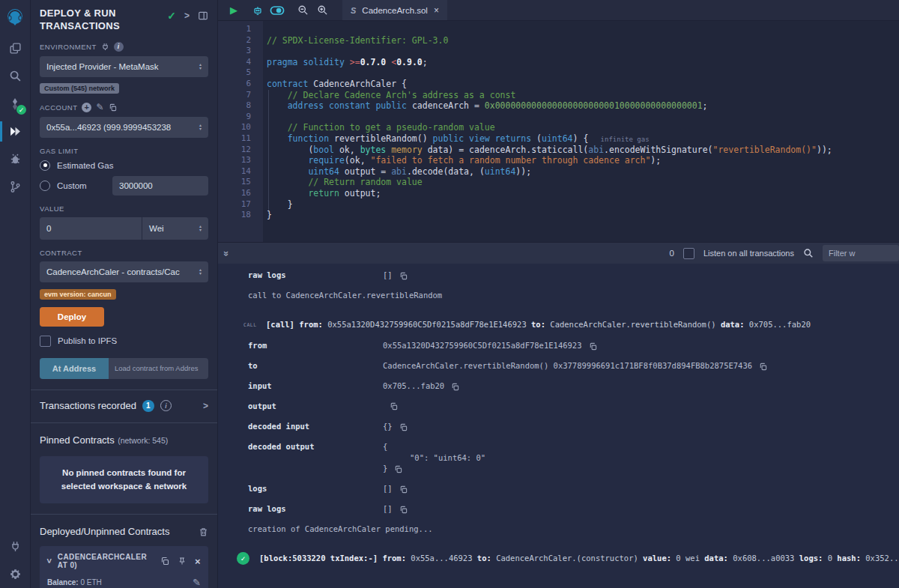 This screenshot has height=588, width=899. What do you see at coordinates (201, 67) in the screenshot?
I see `select-arrows-icon: ▴▾` at bounding box center [201, 67].